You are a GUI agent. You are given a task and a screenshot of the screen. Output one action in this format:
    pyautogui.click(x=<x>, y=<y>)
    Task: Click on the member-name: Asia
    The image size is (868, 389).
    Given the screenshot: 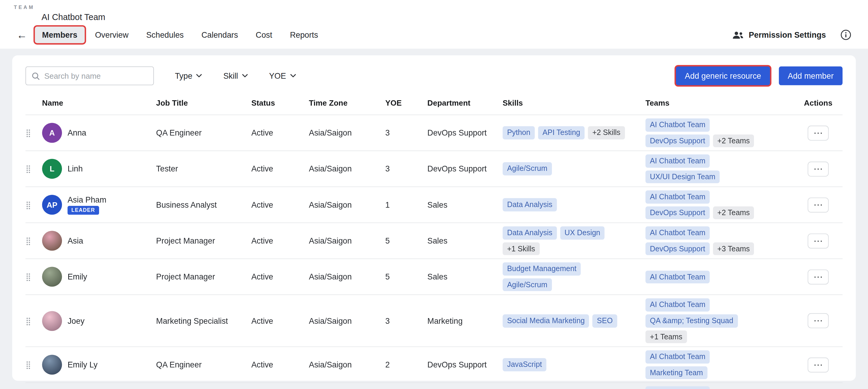 What is the action you would take?
    pyautogui.click(x=75, y=241)
    